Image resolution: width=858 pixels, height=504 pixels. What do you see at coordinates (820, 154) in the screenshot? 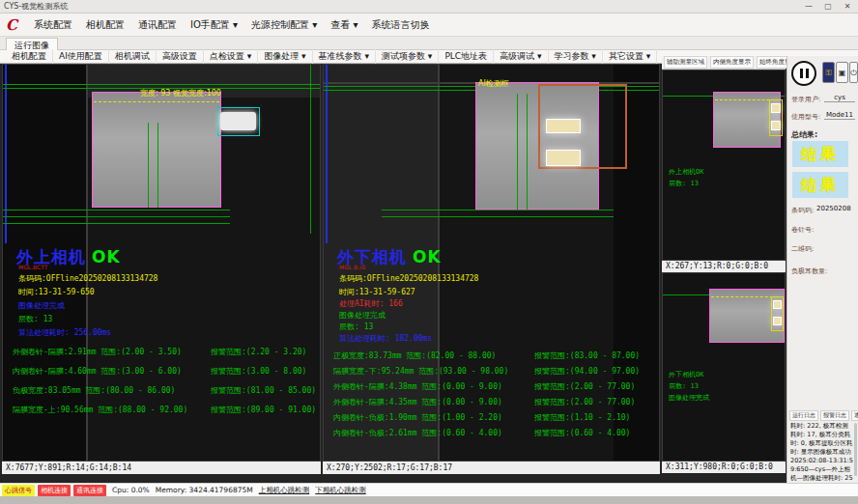
I see `result-display-top: 结果` at bounding box center [820, 154].